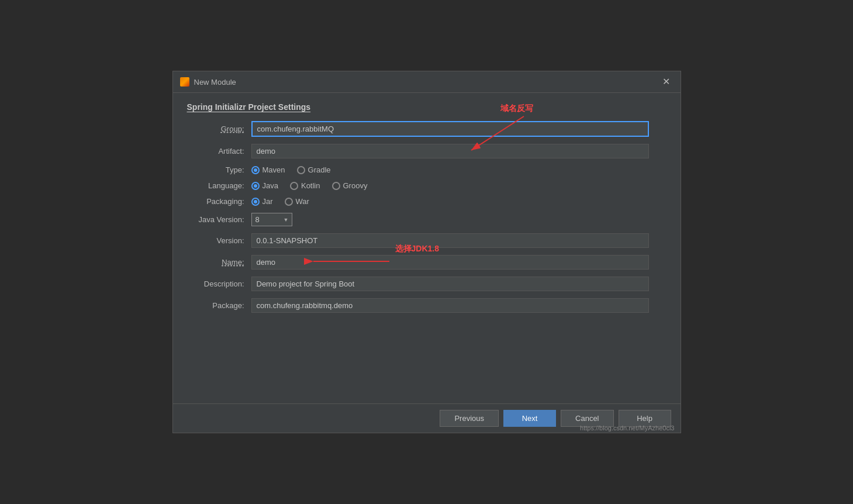 Image resolution: width=853 pixels, height=504 pixels. Describe the element at coordinates (289, 202) in the screenshot. I see `pack-war-radio` at that location.